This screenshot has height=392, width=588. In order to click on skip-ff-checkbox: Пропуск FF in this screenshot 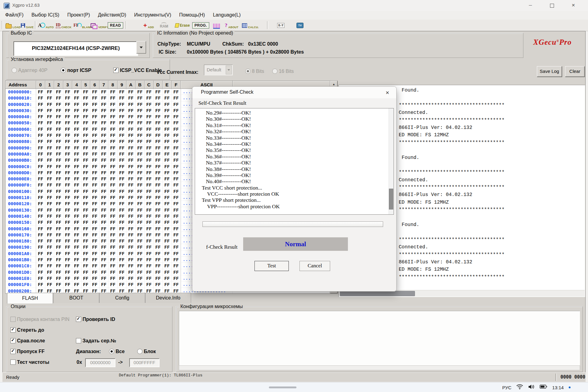, I will do `click(28, 352)`.